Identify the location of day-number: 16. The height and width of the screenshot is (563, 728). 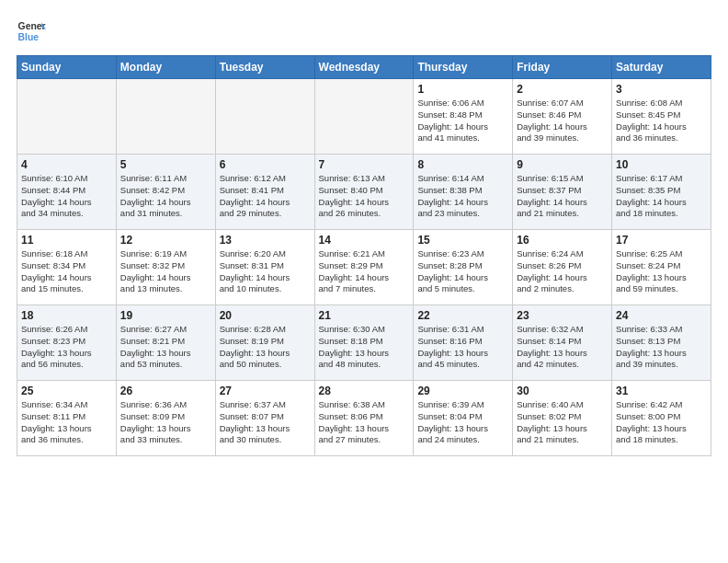
(563, 240).